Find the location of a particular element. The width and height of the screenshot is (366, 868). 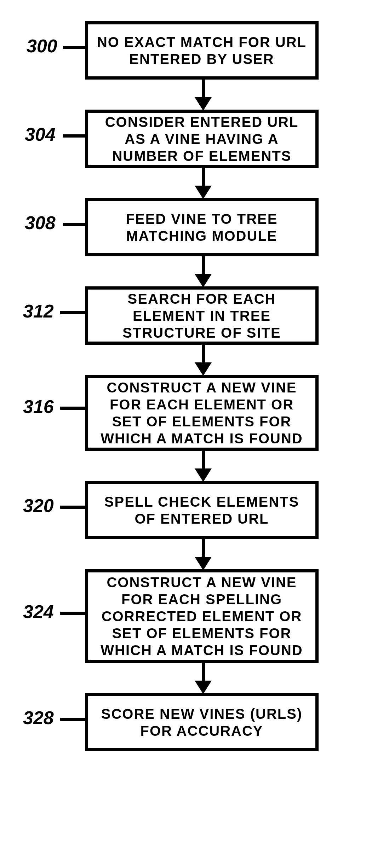

node-label-308: 308 is located at coordinates (40, 223).